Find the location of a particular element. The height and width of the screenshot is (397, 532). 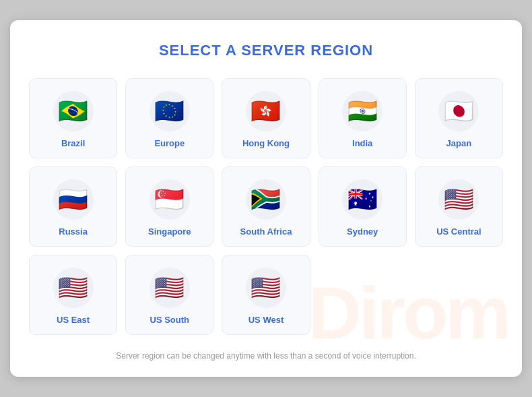

region-label-us-south: US South is located at coordinates (170, 319).